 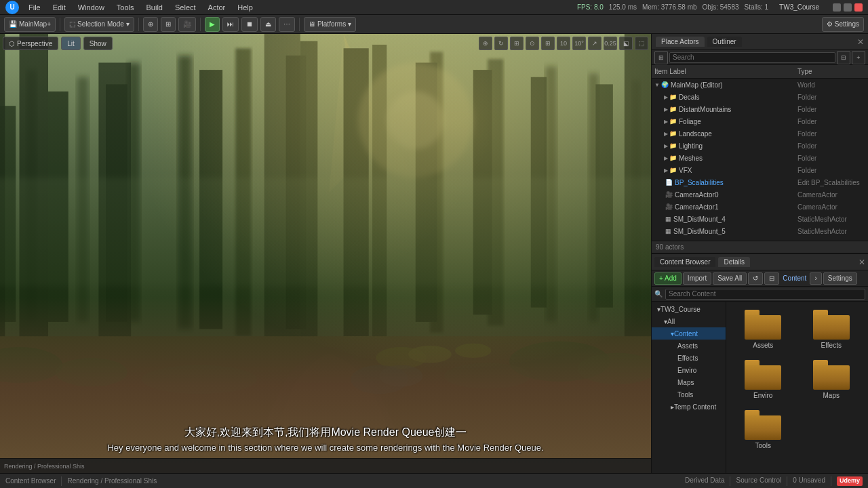 What do you see at coordinates (666, 98) in the screenshot?
I see `expand-arrow: ▶` at bounding box center [666, 98].